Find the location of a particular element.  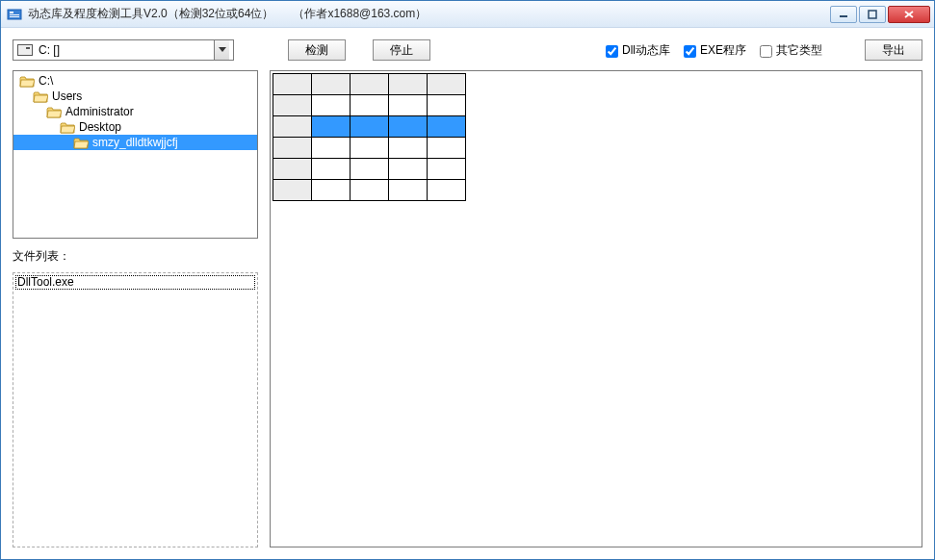

stop-button: 停止 is located at coordinates (402, 50).